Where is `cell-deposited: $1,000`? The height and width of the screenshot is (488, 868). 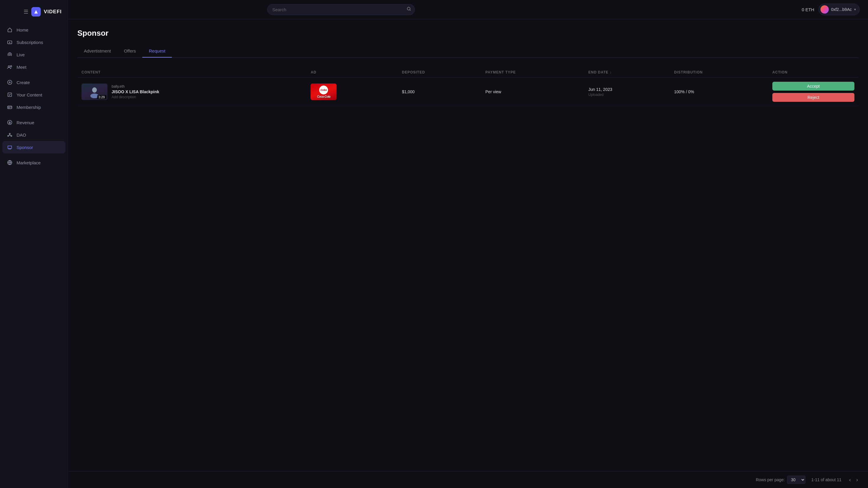 cell-deposited: $1,000 is located at coordinates (440, 92).